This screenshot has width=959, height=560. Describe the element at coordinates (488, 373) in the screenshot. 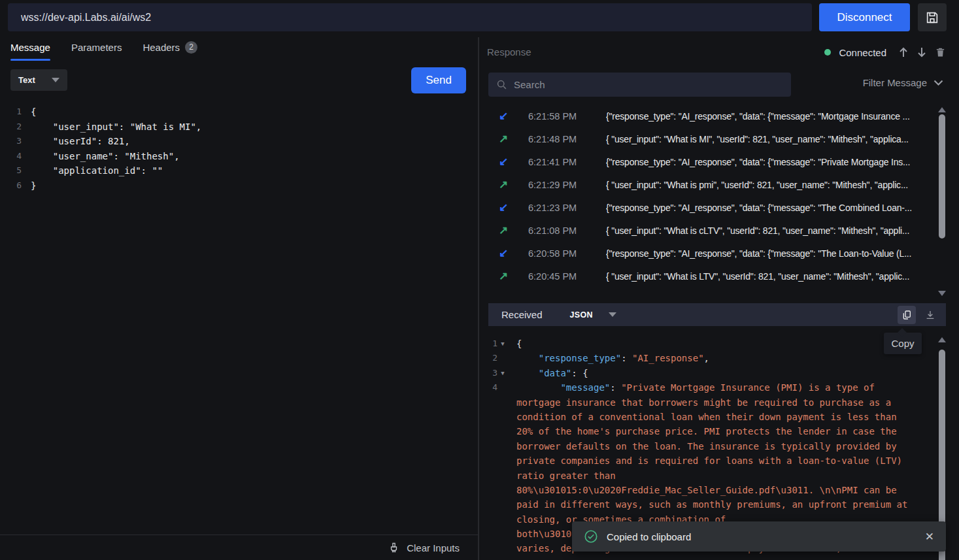

I see `line-number: 3` at that location.